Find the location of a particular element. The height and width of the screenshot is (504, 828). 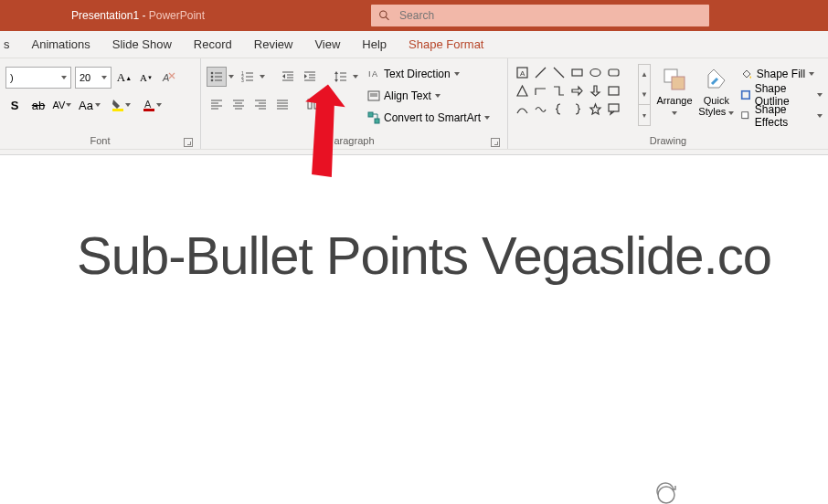

tab-view: View is located at coordinates (327, 45).